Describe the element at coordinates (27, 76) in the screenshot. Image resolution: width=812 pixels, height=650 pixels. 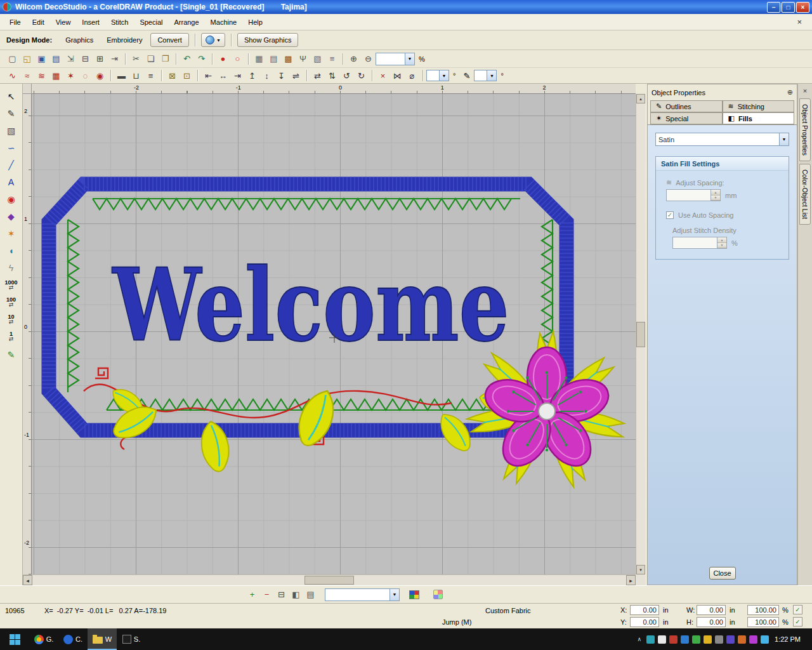
I see `triple-run-icon: ≈` at that location.